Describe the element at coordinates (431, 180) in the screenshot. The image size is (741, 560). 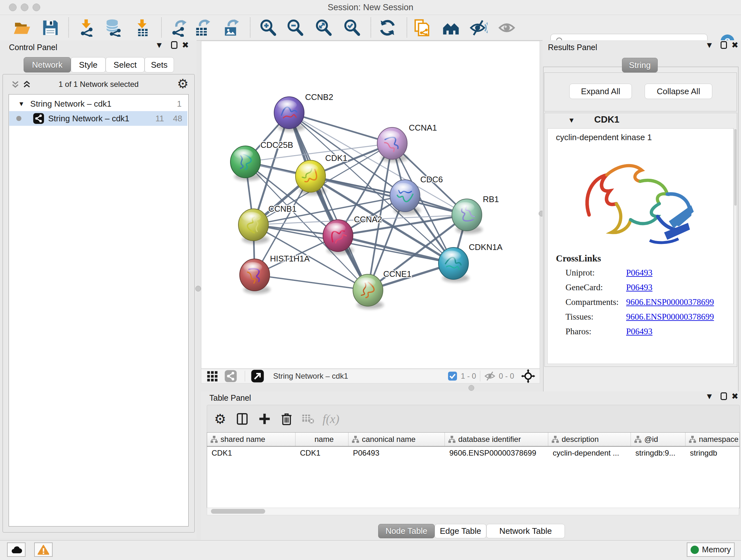
I see `node-label: CDC6` at that location.